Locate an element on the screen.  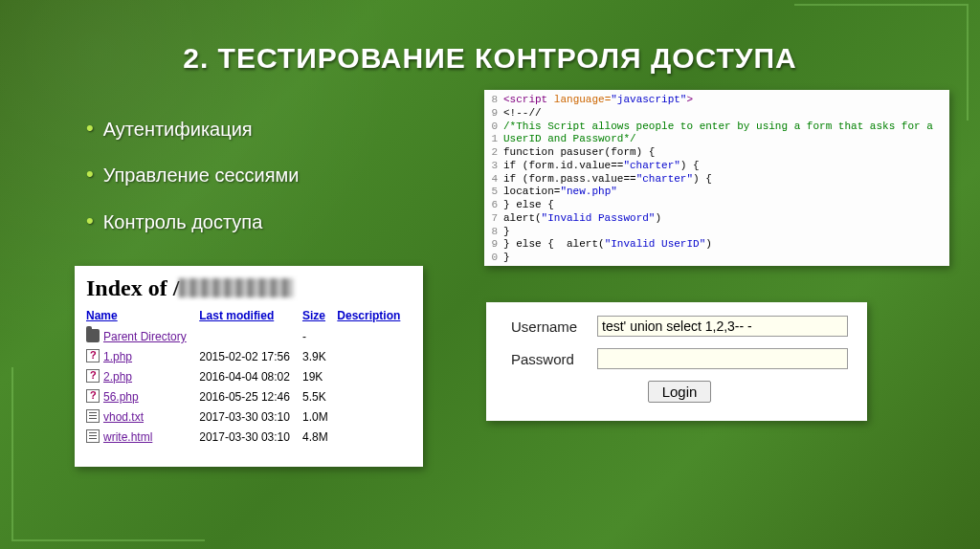
code-line: 0/*This Script allows people to enter by… is located at coordinates (717, 127).